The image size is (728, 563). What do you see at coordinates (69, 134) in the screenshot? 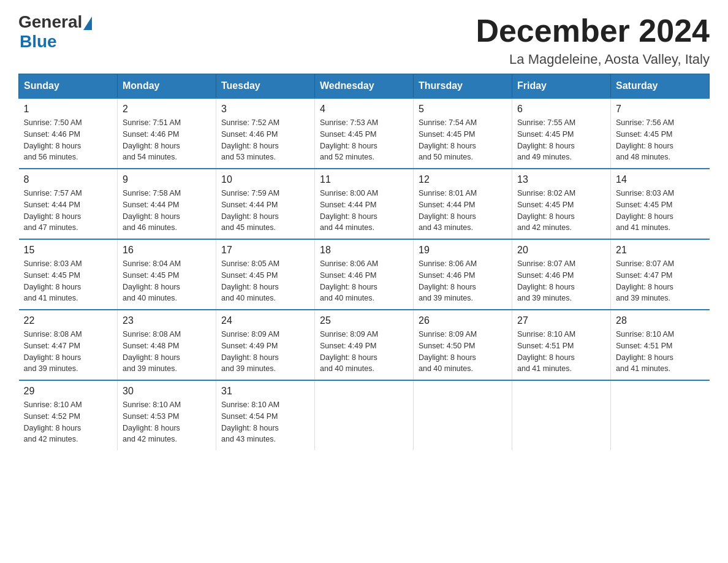
I see `calendar-cell: 1 Sunrise: 7:50 AM Sunset: 4:46 PM Dayli…` at bounding box center [69, 134].